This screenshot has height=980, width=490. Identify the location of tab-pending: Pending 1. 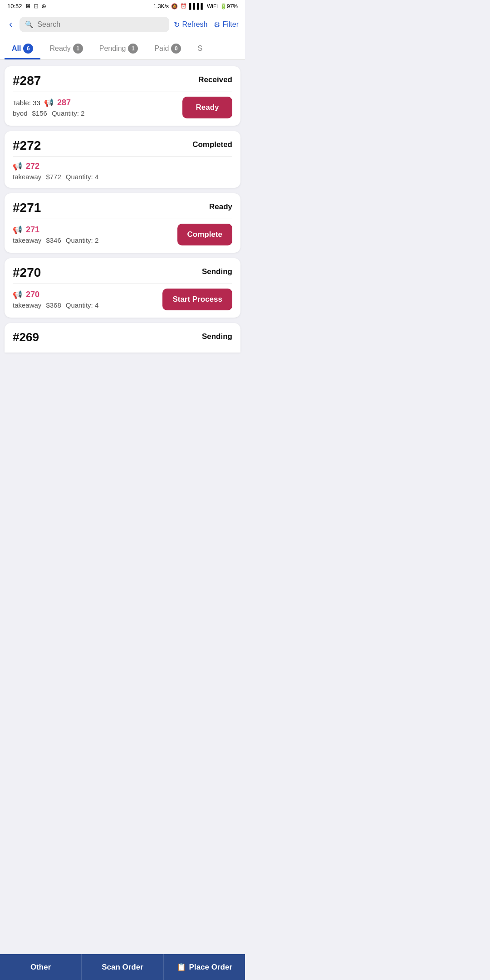
(119, 48).